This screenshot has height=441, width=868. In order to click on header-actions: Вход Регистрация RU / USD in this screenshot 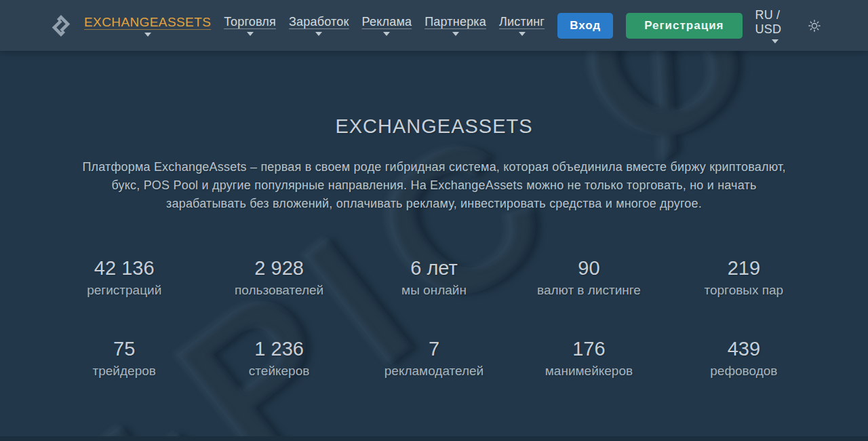, I will do `click(689, 26)`.